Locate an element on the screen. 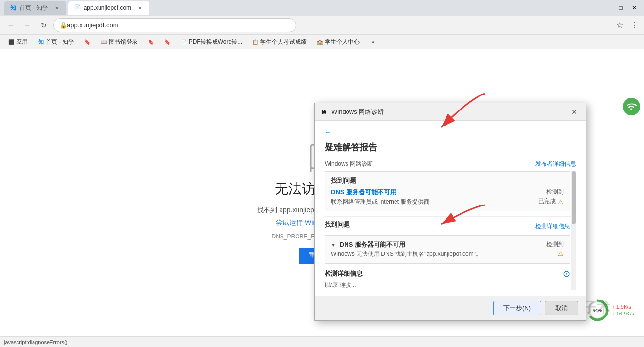 The height and width of the screenshot is (347, 644). address-bar-right: ☆ ⋮ is located at coordinates (627, 25).